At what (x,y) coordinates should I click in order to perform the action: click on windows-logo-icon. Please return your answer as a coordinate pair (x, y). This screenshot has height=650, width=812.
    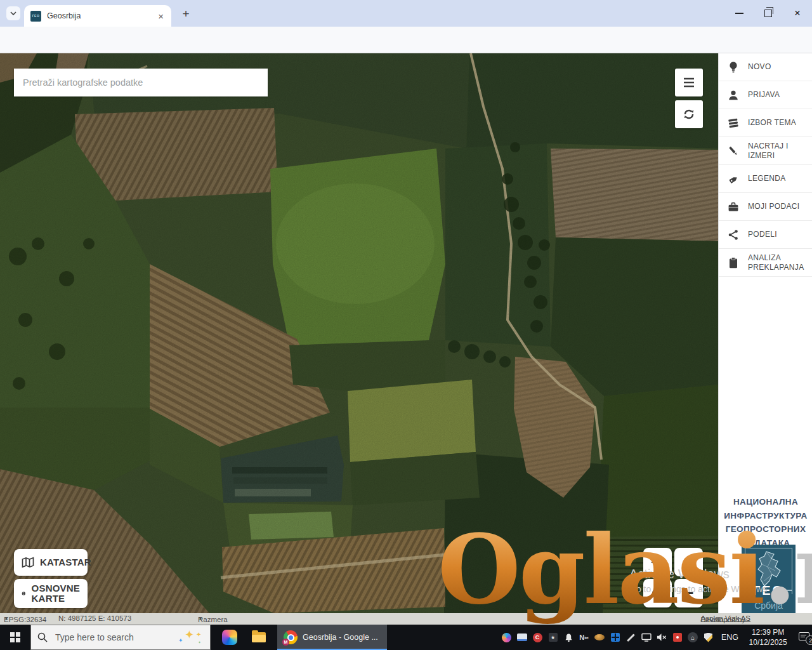
    Looking at the image, I should click on (15, 637).